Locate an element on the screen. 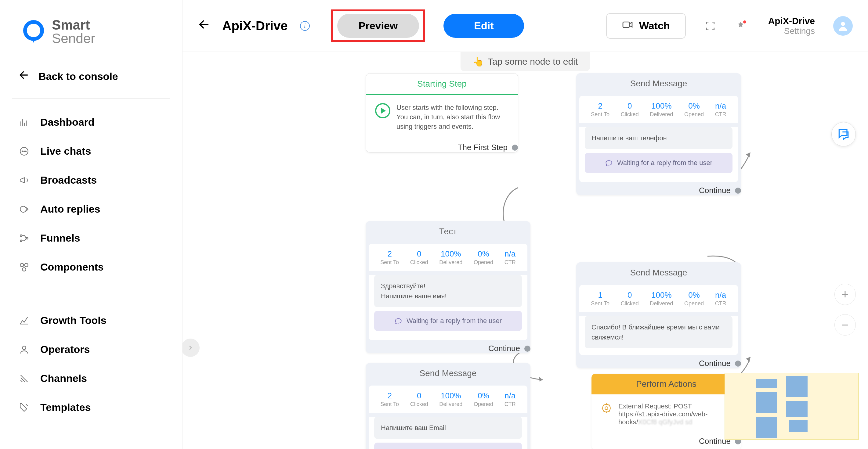  logo-icon is located at coordinates (34, 32).